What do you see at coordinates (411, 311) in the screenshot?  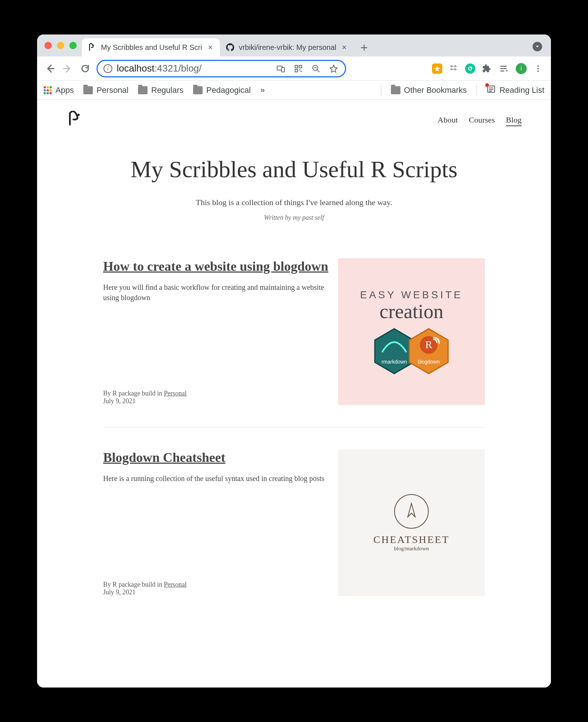 I see `thumb-script: creation` at bounding box center [411, 311].